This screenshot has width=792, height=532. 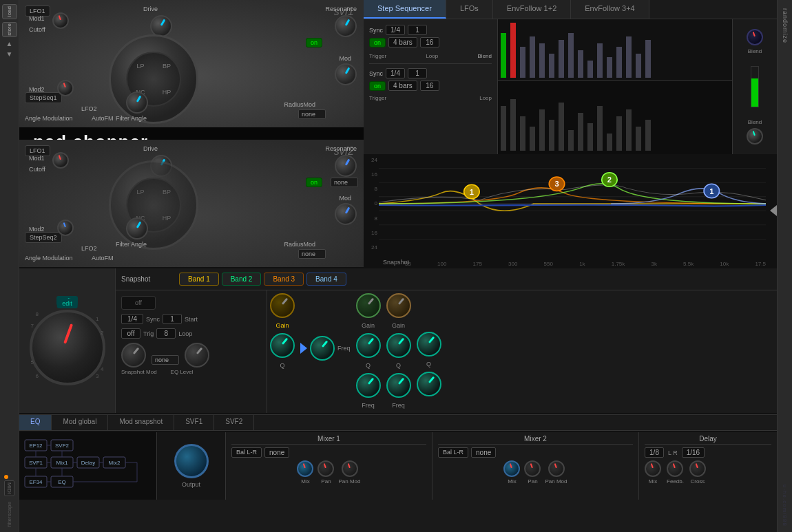 What do you see at coordinates (430, 85) in the screenshot?
I see `seq2-loop-val: 16` at bounding box center [430, 85].